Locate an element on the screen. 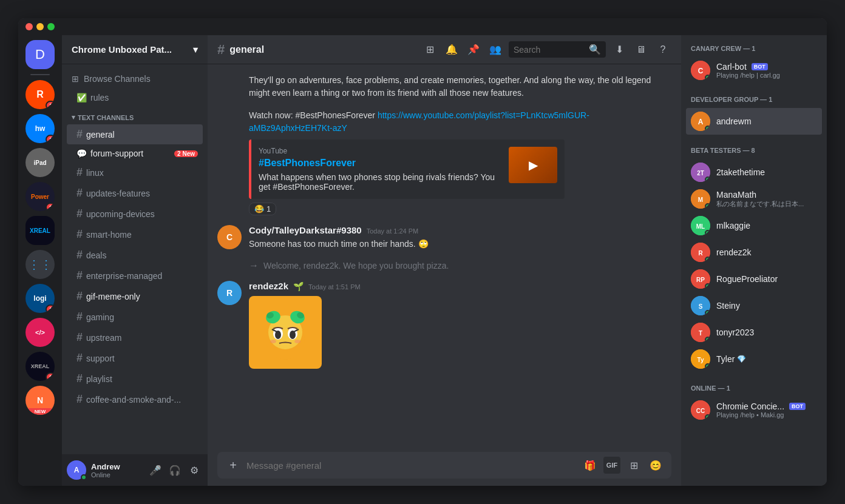 The height and width of the screenshot is (504, 845). message-row-rendez2k: R rendez2k 🌱 Today at 1:51 PM is located at coordinates (444, 325).